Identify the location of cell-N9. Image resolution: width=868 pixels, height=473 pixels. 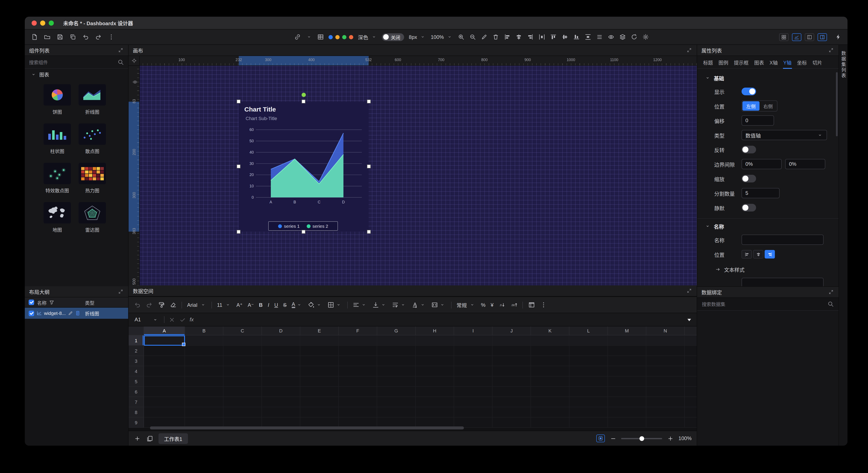
(665, 423).